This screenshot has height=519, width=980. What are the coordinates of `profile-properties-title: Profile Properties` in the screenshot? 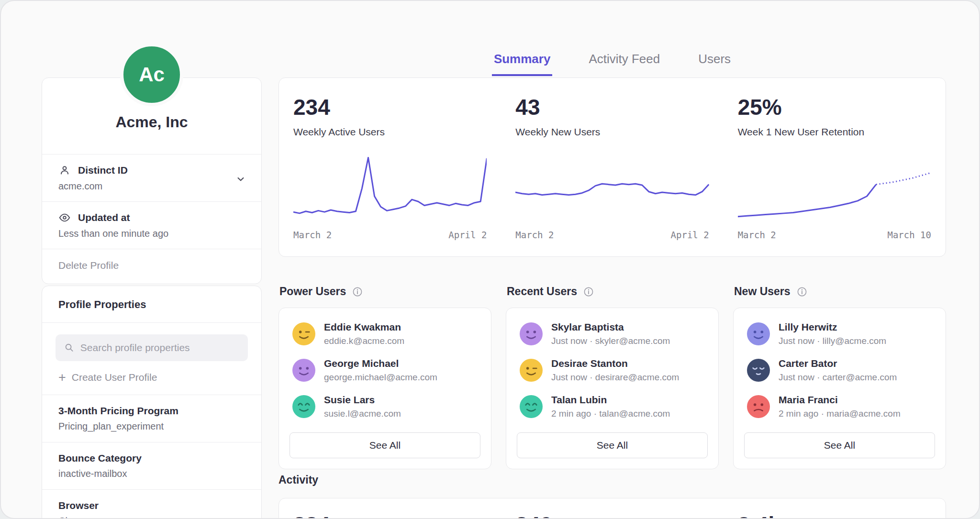 It's located at (152, 304).